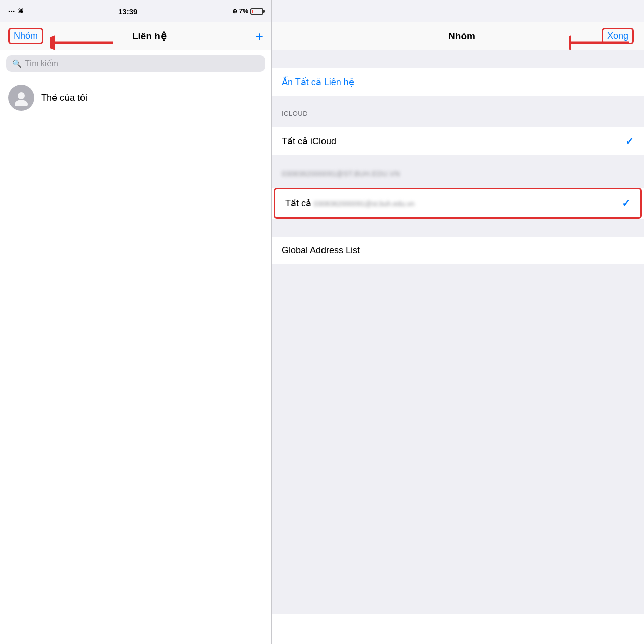 The width and height of the screenshot is (644, 644). What do you see at coordinates (235, 11) in the screenshot?
I see `location-icon: ⊕` at bounding box center [235, 11].